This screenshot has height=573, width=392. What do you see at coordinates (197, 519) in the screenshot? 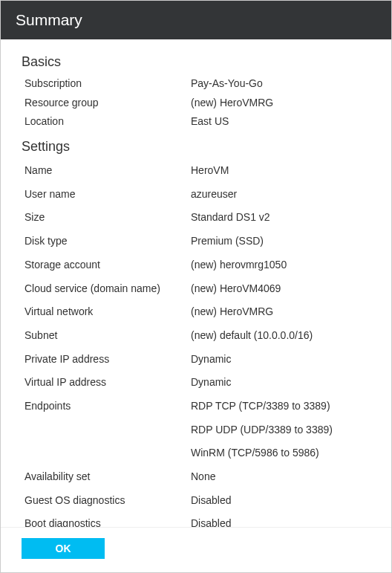
I see `row-boot-diagnostics: Boot diagnostics Disabled` at bounding box center [197, 519].